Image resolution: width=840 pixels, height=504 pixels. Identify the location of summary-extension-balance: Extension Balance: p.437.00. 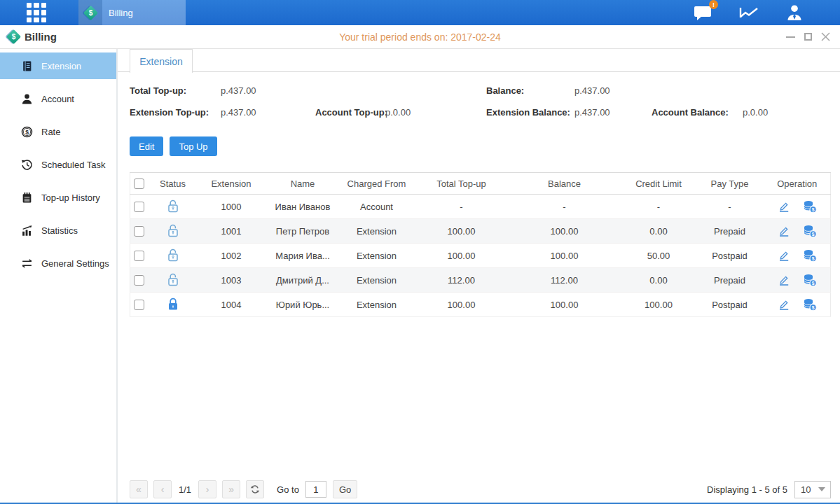
(528, 112).